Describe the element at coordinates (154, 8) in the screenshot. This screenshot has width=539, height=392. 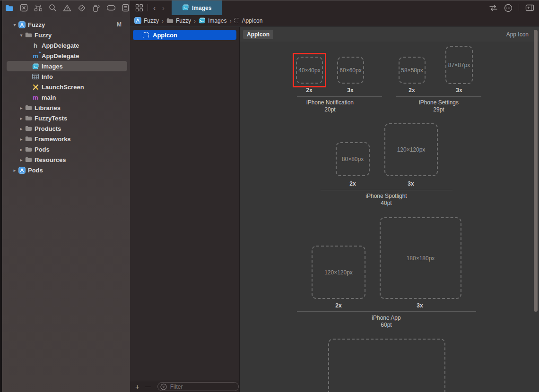
I see `back-chevron-icon: ‹` at that location.